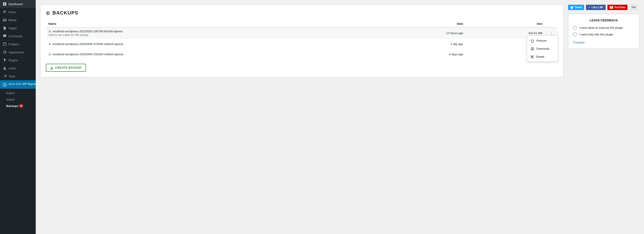 The height and width of the screenshot is (234, 644). I want to click on feedback-option-ideas: I have ideas to improve this plugin, so click(604, 28).